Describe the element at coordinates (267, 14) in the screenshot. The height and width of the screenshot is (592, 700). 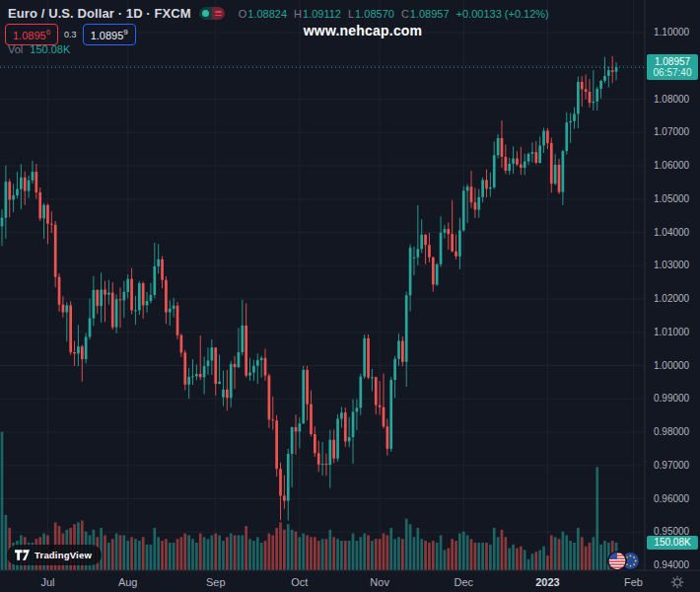
I see `open-value: 1.08824` at that location.